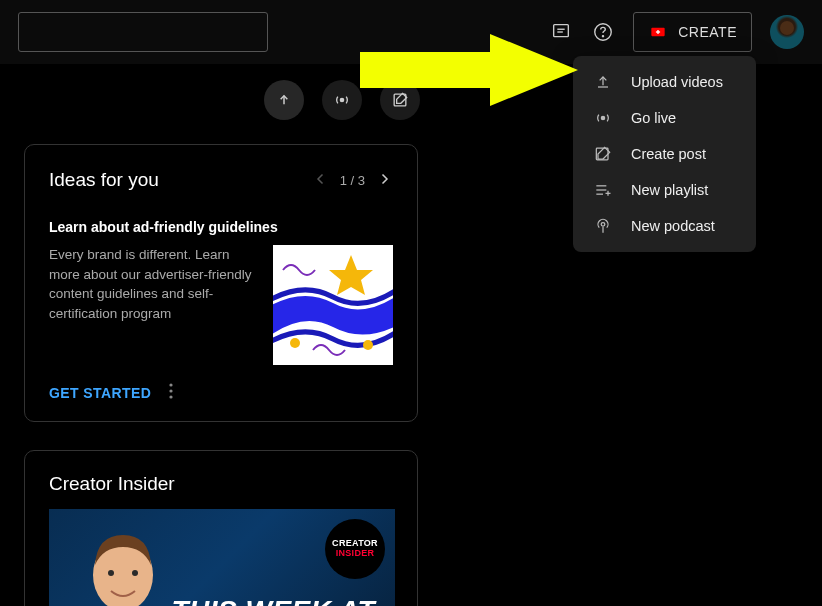 This screenshot has height=606, width=822. I want to click on menu-item-label: Go live, so click(654, 118).